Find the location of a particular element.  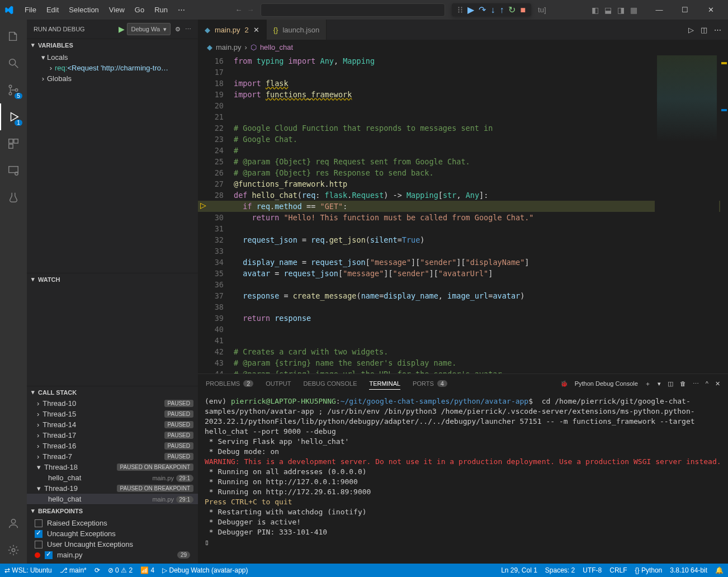

chevron-down-icon: ▾ is located at coordinates (659, 384).